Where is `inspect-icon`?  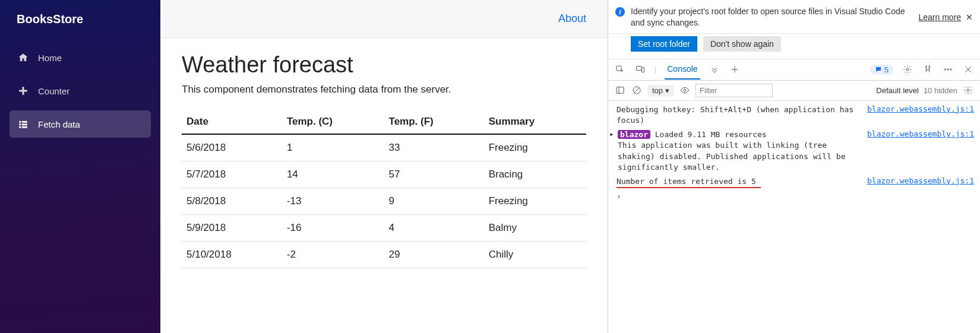 inspect-icon is located at coordinates (620, 69).